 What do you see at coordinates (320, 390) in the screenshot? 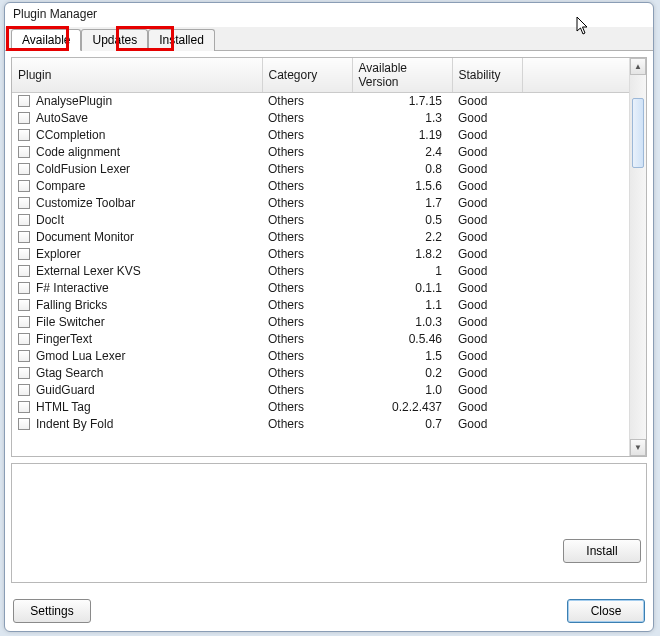
I see `table-row: GuidGuardOthers1.0Good` at bounding box center [320, 390].